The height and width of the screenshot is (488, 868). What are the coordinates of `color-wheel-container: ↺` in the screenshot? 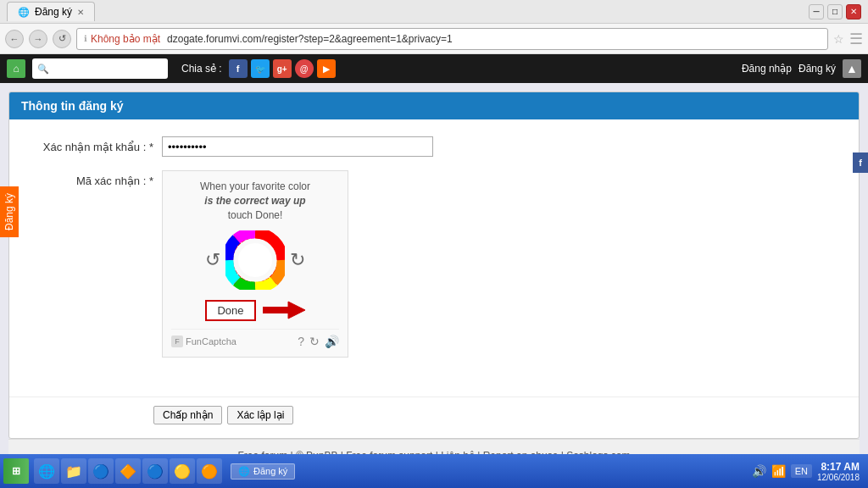 It's located at (255, 260).